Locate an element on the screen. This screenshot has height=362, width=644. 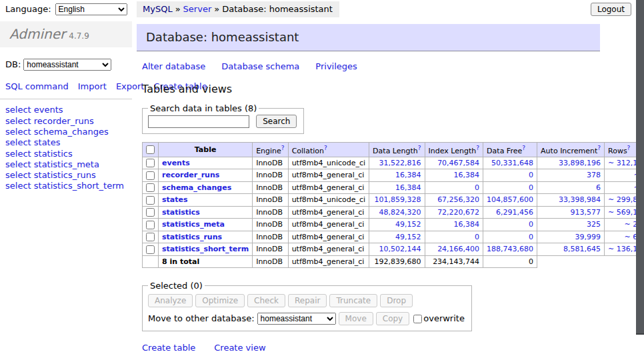
breadcrumb-link-server: Server is located at coordinates (197, 9).